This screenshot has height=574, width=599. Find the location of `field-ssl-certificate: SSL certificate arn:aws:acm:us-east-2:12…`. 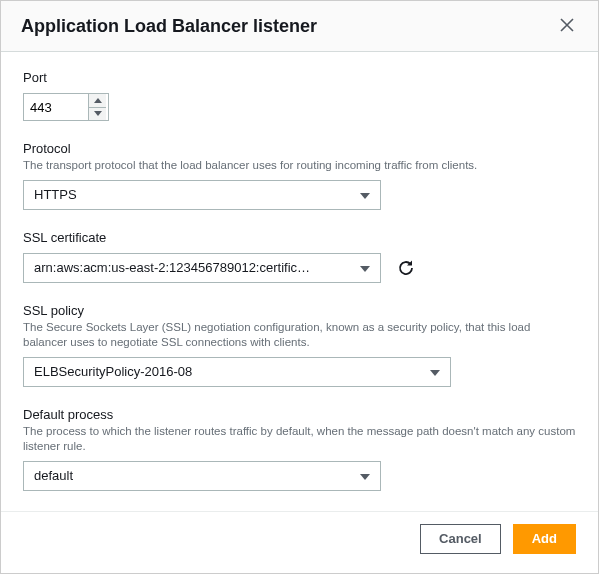

field-ssl-certificate: SSL certificate arn:aws:acm:us-east-2:12… is located at coordinates (300, 256).